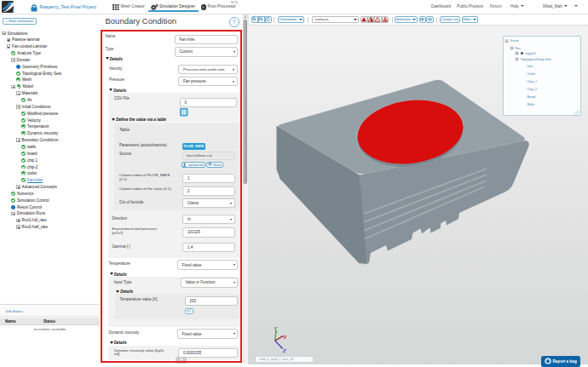 This screenshot has height=367, width=588. I want to click on svg-text: Y, so click(276, 329).